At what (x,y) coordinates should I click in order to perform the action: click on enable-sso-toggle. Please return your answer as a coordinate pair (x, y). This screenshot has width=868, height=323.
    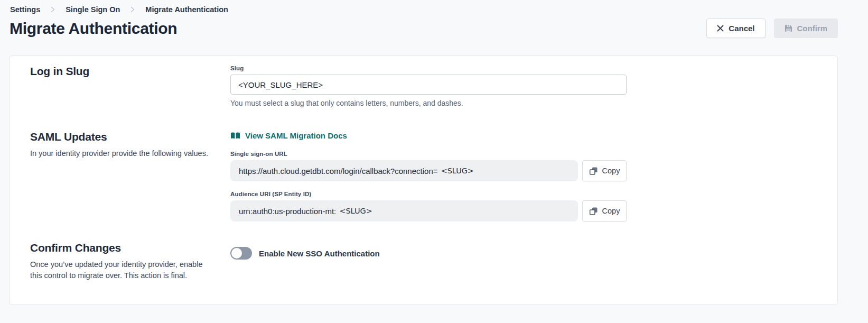
    Looking at the image, I should click on (241, 253).